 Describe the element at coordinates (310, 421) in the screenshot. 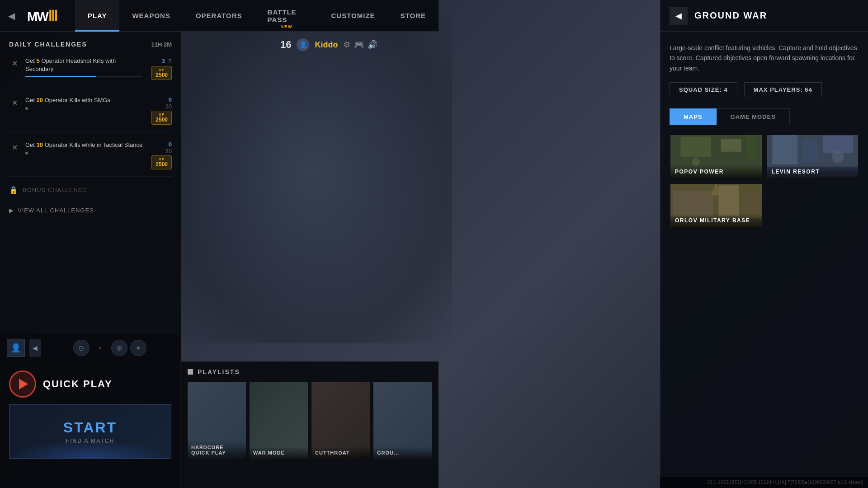

I see `playlist-items: HARDCORE QUICK PLAY WAR MODE CUTTHROAT G…` at that location.